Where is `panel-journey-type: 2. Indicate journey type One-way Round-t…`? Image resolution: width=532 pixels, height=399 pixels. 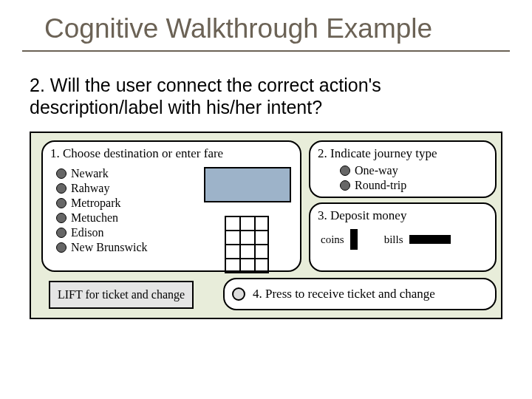
panel-journey-type: 2. Indicate journey type One-way Round-t… is located at coordinates (403, 169).